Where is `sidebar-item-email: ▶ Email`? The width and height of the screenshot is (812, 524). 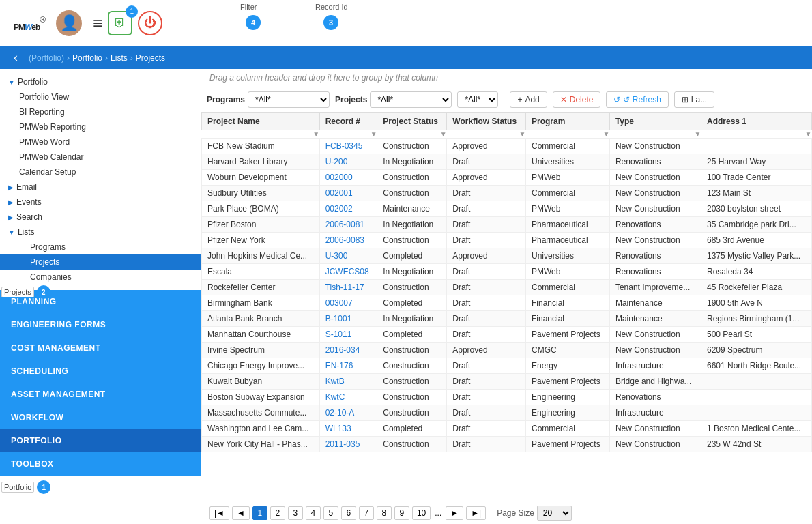
sidebar-item-email: ▶ Email is located at coordinates (100, 187).